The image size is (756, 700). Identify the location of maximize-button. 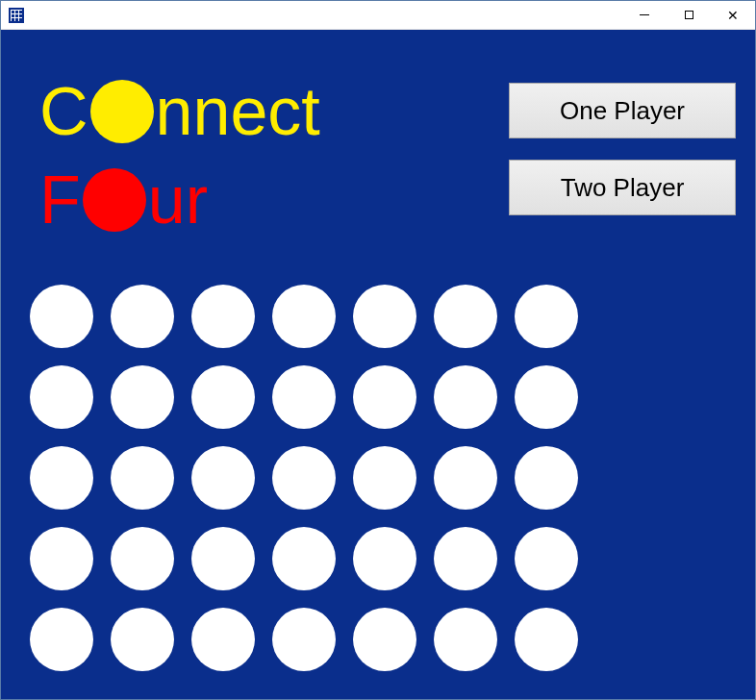
(689, 15).